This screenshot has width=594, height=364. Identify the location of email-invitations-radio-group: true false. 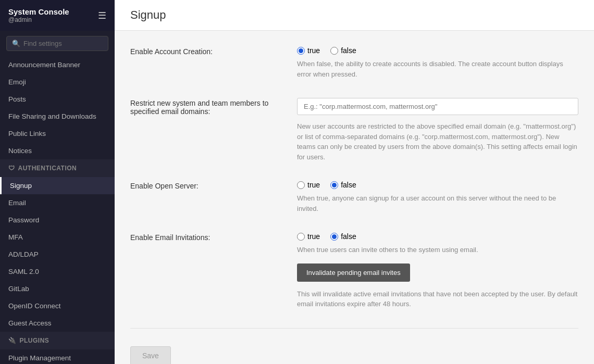
(438, 236).